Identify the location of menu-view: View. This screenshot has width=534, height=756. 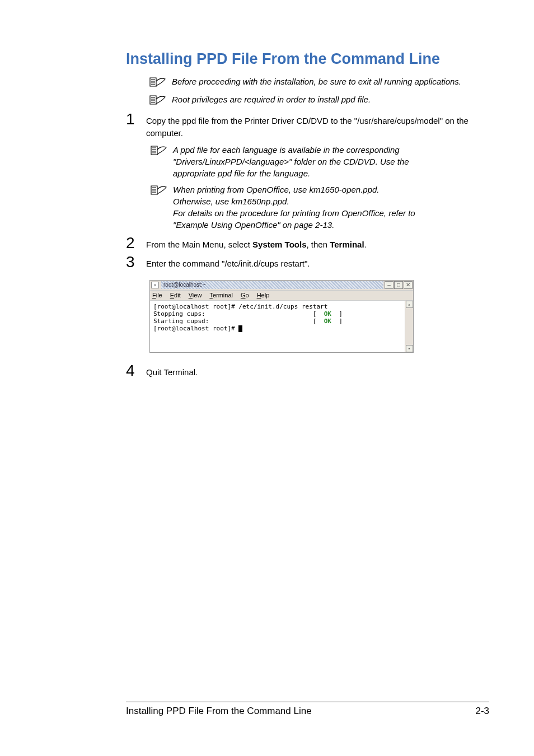
(195, 295).